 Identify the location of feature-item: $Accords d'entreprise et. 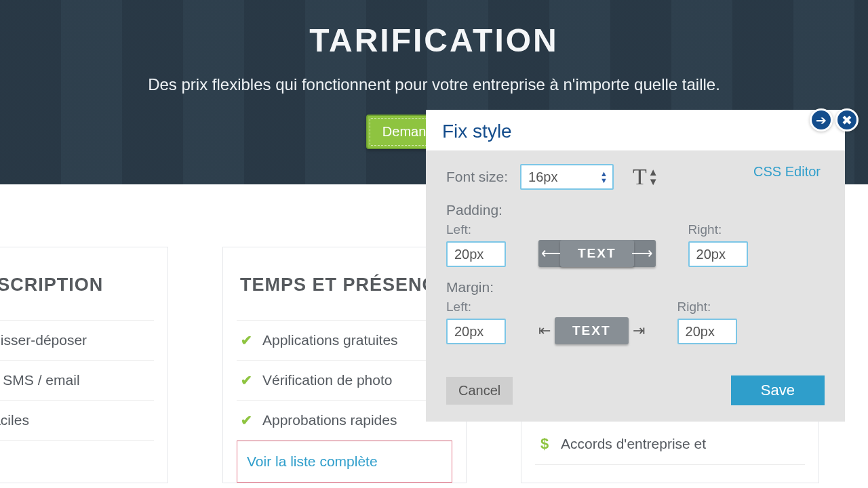
(670, 445).